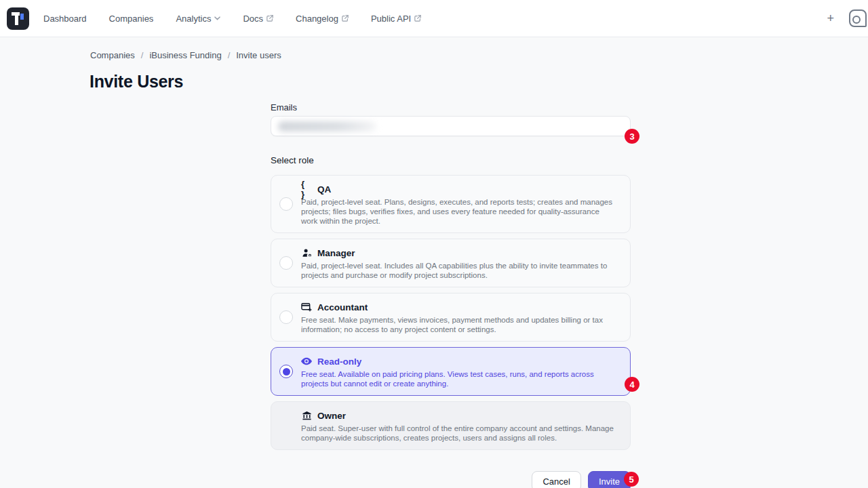 This screenshot has width=868, height=488. Describe the element at coordinates (556, 480) in the screenshot. I see `cancel-button: Cancel` at that location.